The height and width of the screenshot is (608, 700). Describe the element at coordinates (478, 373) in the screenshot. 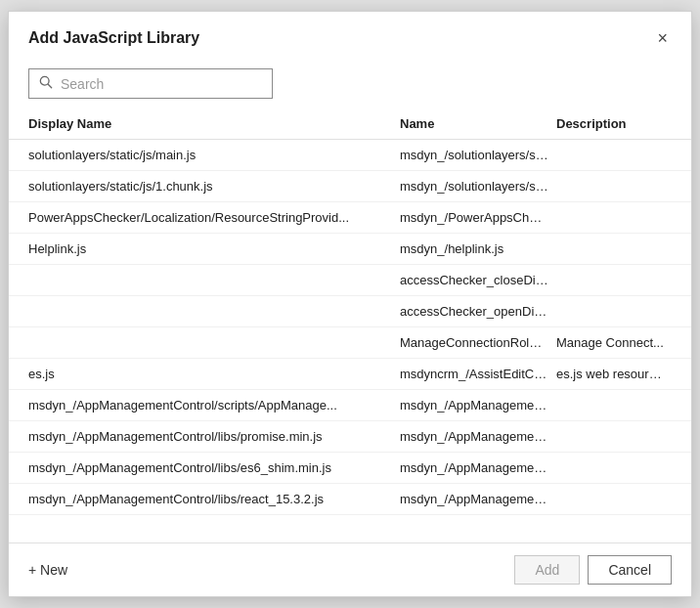

I see `table-cell-name: msdyncrm_/AssistEditCon...` at that location.